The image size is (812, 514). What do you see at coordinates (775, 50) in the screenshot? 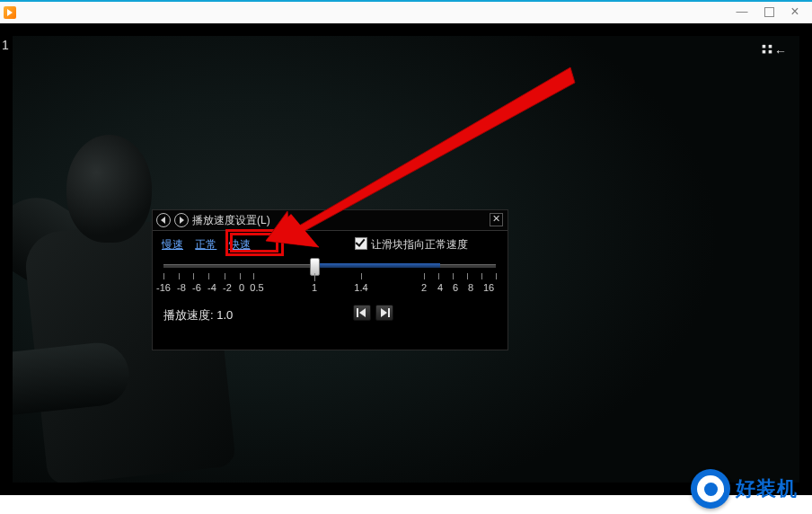
I see `restore-view-icon: ▪▪▪▪←` at bounding box center [775, 50].